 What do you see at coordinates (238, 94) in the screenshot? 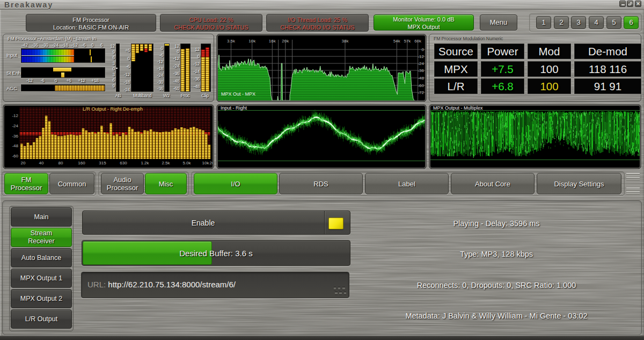
I see `svg-text: MPX Out - MPX` at bounding box center [238, 94].